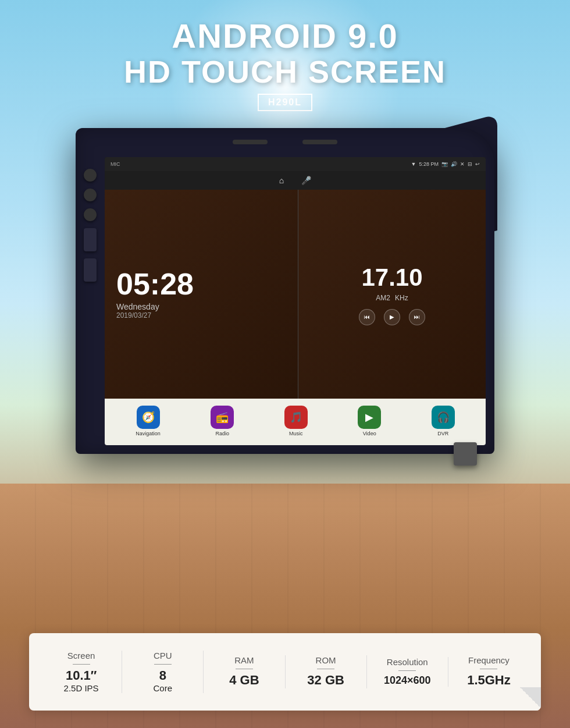 This screenshot has width=570, height=728. Describe the element at coordinates (148, 417) in the screenshot. I see `nav-app-circle: 🧭` at that location.